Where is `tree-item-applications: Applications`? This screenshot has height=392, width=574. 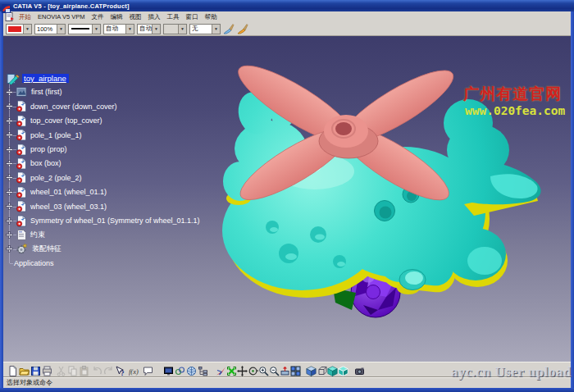
tree-item-applications: Applications is located at coordinates (34, 263).